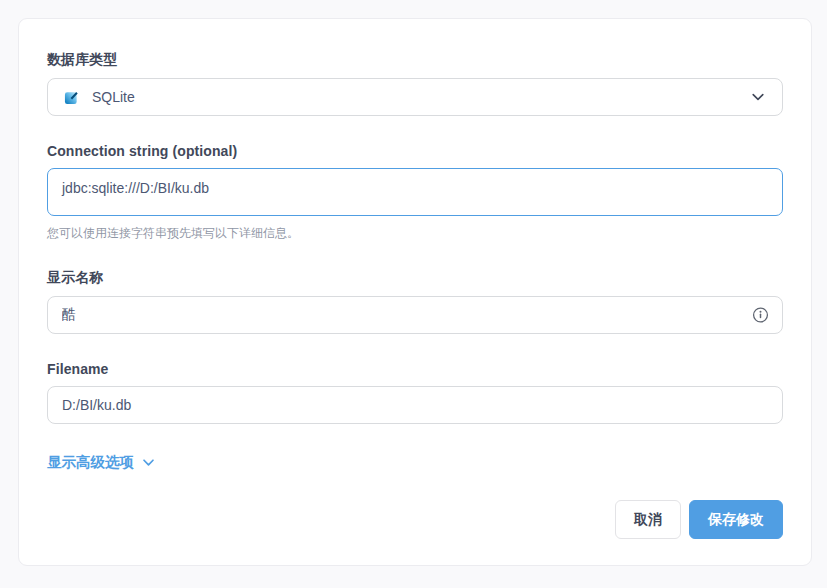 This screenshot has height=588, width=827. Describe the element at coordinates (415, 405) in the screenshot. I see `filename-input` at that location.